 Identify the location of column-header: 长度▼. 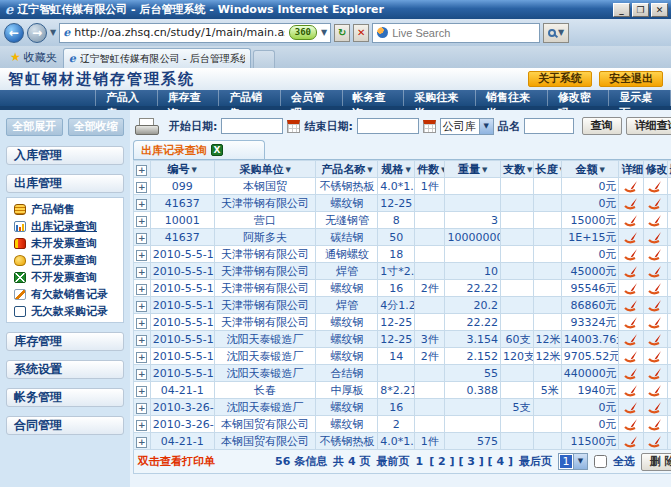
(547, 170).